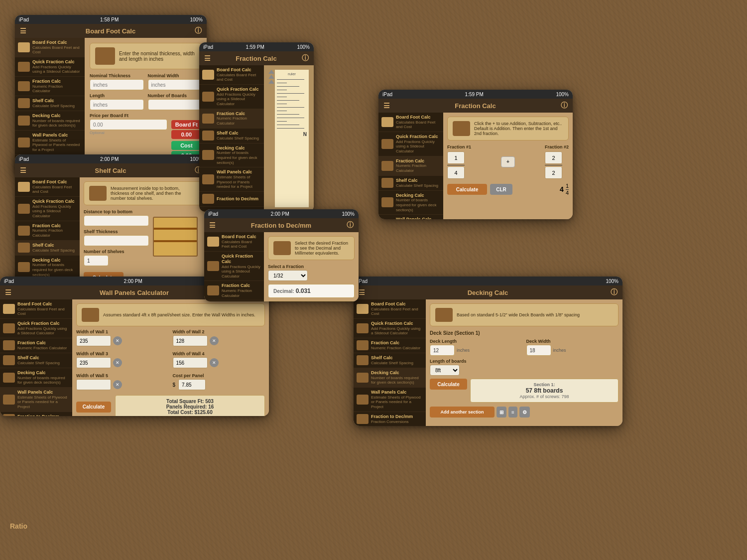  I want to click on si3-6: Wall Panels Calc Estimate Sheets of Plyw…, so click(411, 217).